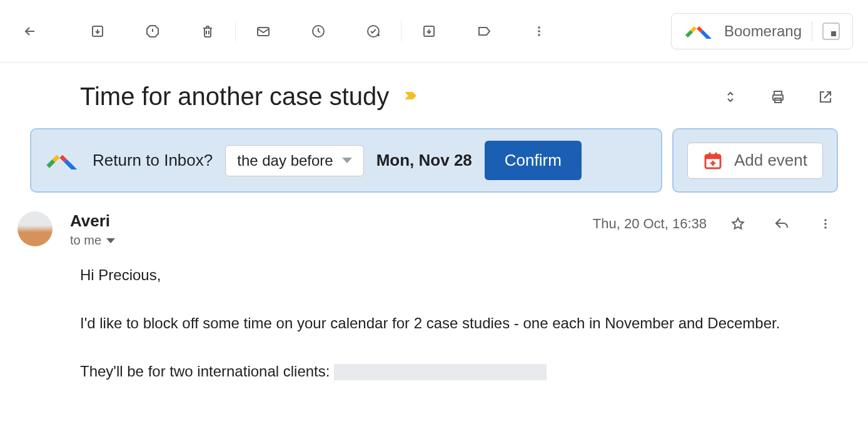  I want to click on banner-row: Return to Inbox? the day before Mon, Nov…, so click(434, 160).